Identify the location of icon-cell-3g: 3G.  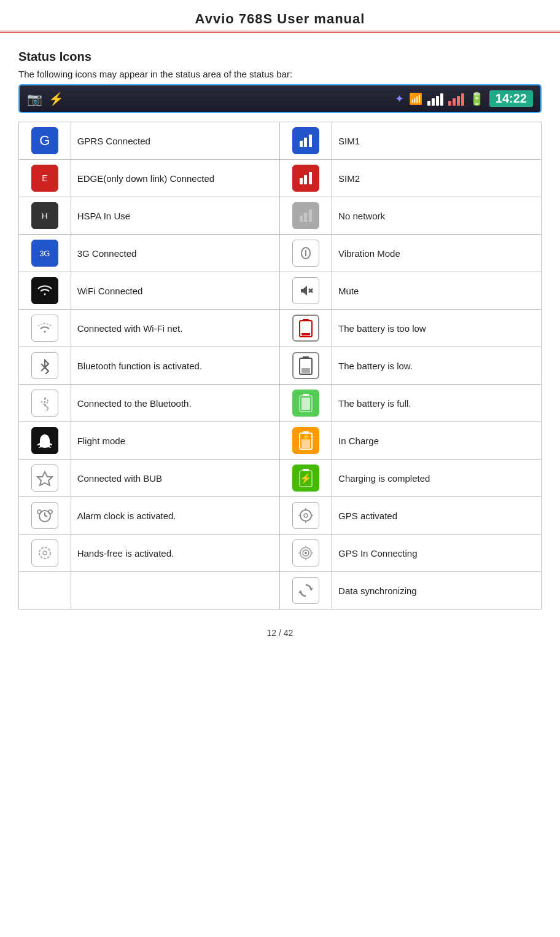
(45, 253).